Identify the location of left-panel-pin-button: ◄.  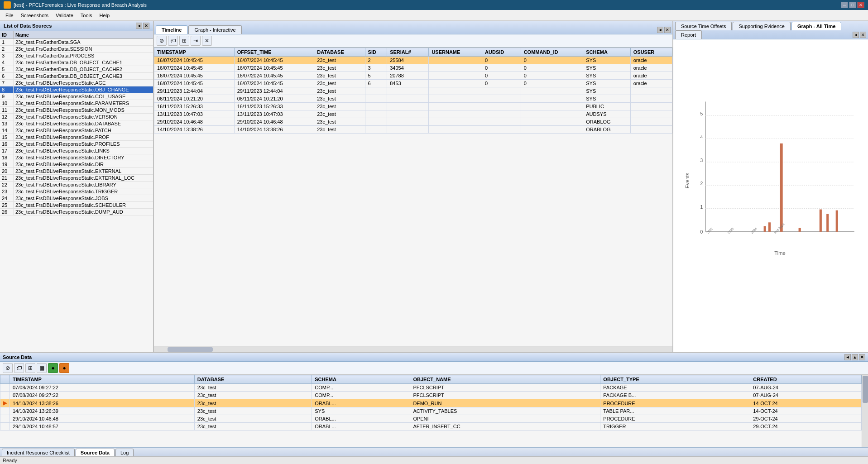
(139, 26).